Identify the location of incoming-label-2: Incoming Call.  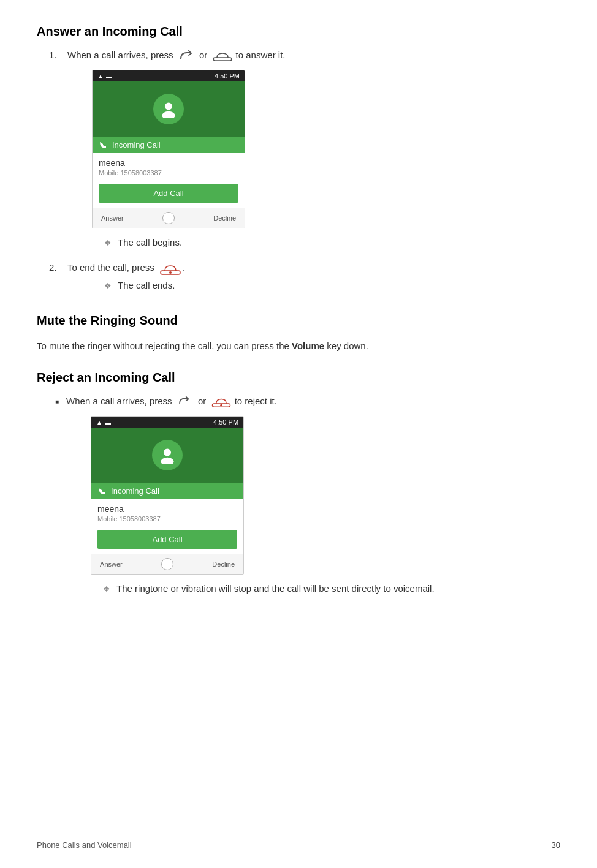
(135, 491).